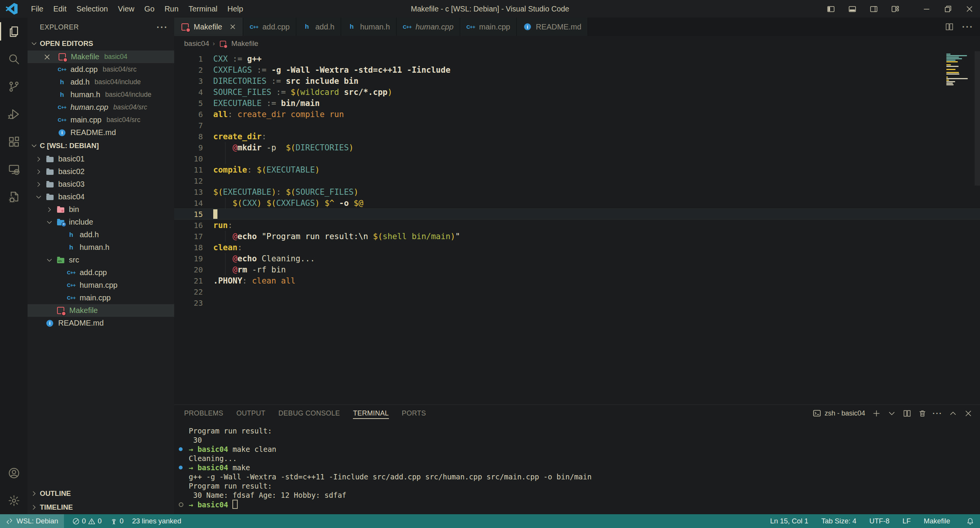 The height and width of the screenshot is (528, 980). Describe the element at coordinates (101, 298) in the screenshot. I see `tree-item-main-cpp: C++main.cpp` at that location.